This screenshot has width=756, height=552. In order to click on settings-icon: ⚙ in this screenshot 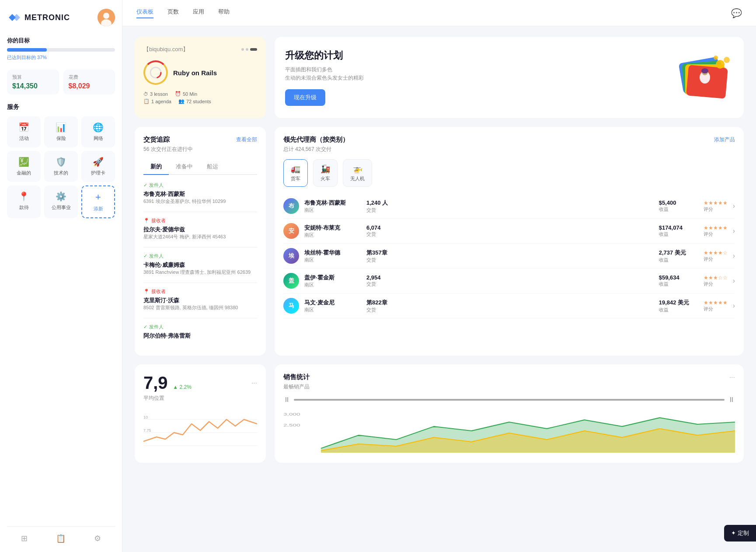, I will do `click(98, 538)`.